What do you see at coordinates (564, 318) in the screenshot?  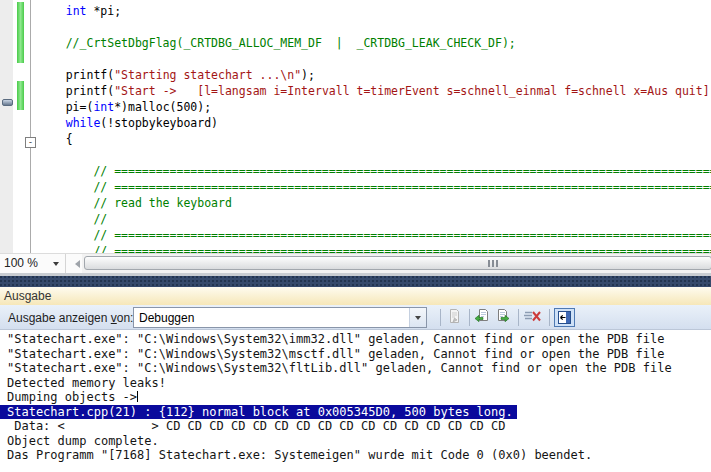 I see `toggle-word-wrap-button` at bounding box center [564, 318].